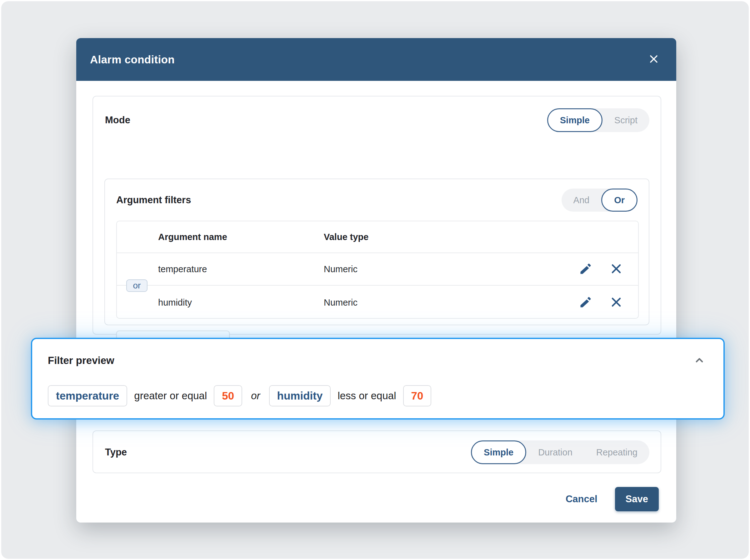  I want to click on value-chip: 70, so click(417, 396).